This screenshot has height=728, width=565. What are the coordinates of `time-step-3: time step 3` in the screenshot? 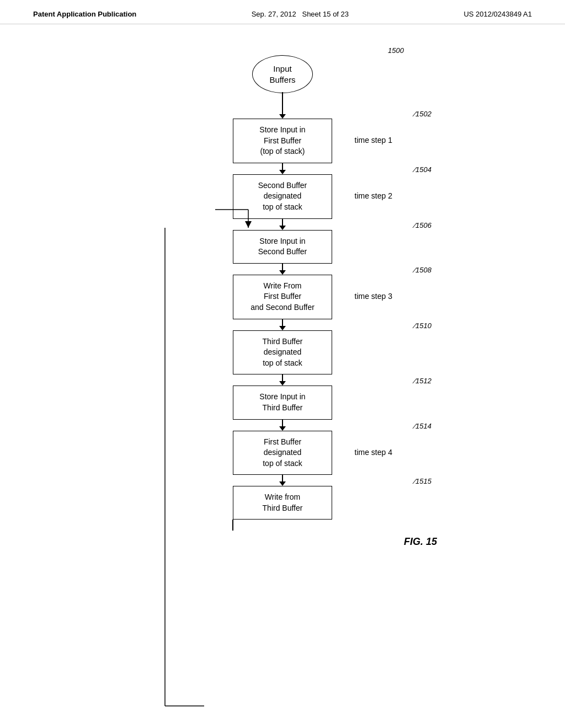 It's located at (374, 297).